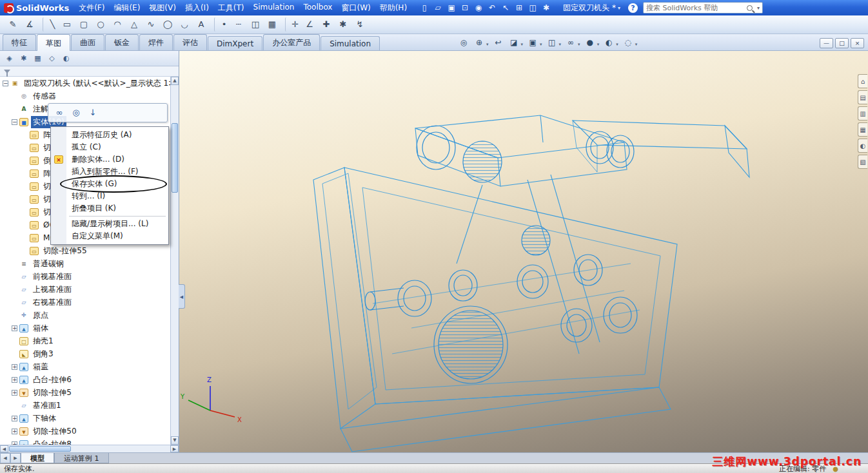 This screenshot has width=868, height=473. I want to click on hide-show-icon: ∞, so click(59, 113).